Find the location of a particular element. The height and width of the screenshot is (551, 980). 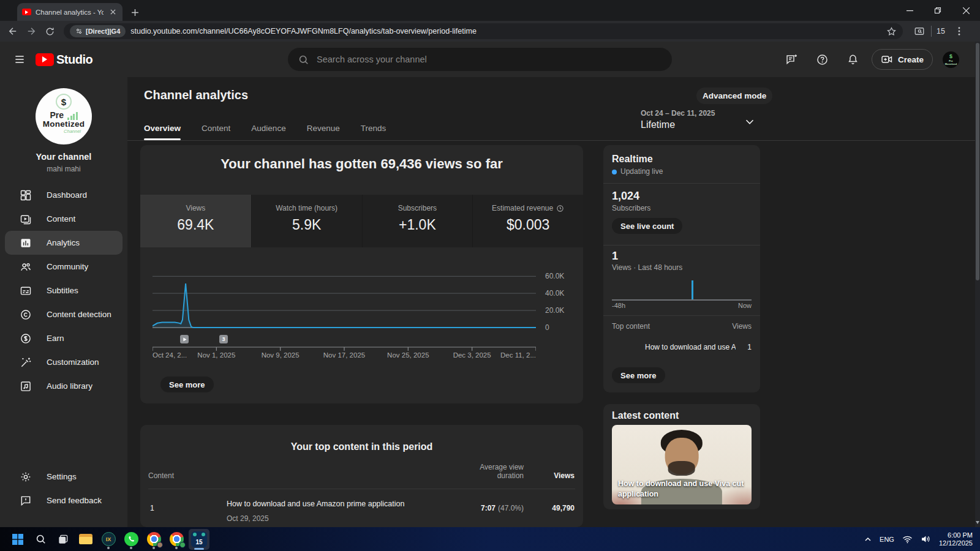

chrome-profile2-button is located at coordinates (176, 539).